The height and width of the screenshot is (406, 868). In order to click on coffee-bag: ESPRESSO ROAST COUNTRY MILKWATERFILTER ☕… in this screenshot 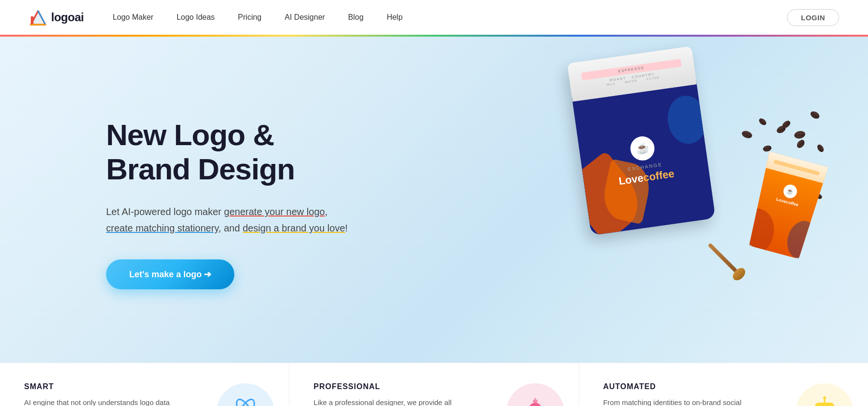, I will do `click(646, 146)`.